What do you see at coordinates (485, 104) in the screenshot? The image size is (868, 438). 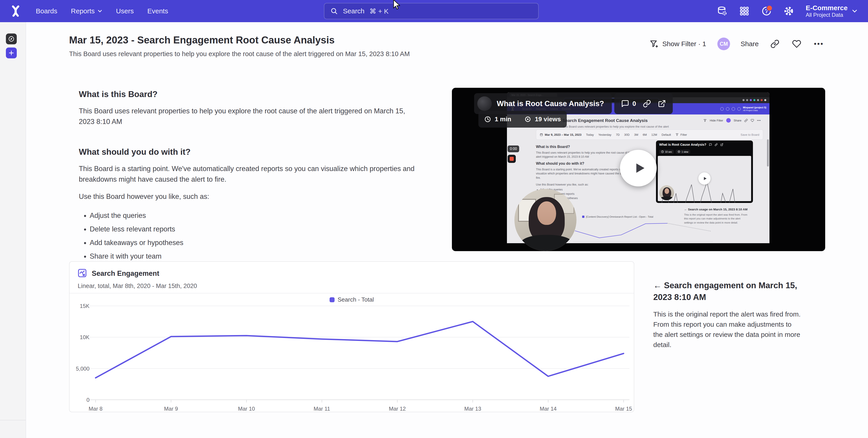 I see `presenter-avatar` at bounding box center [485, 104].